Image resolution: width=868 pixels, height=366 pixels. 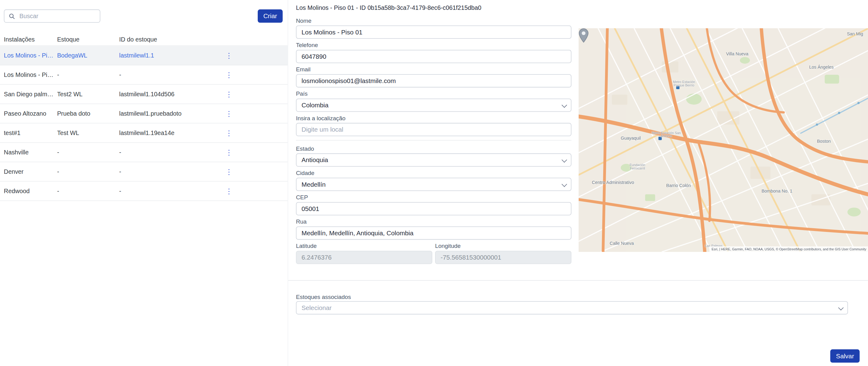 What do you see at coordinates (144, 75) in the screenshot?
I see `table-row: Los Molinos - Piso 08 - - ⋮` at bounding box center [144, 75].